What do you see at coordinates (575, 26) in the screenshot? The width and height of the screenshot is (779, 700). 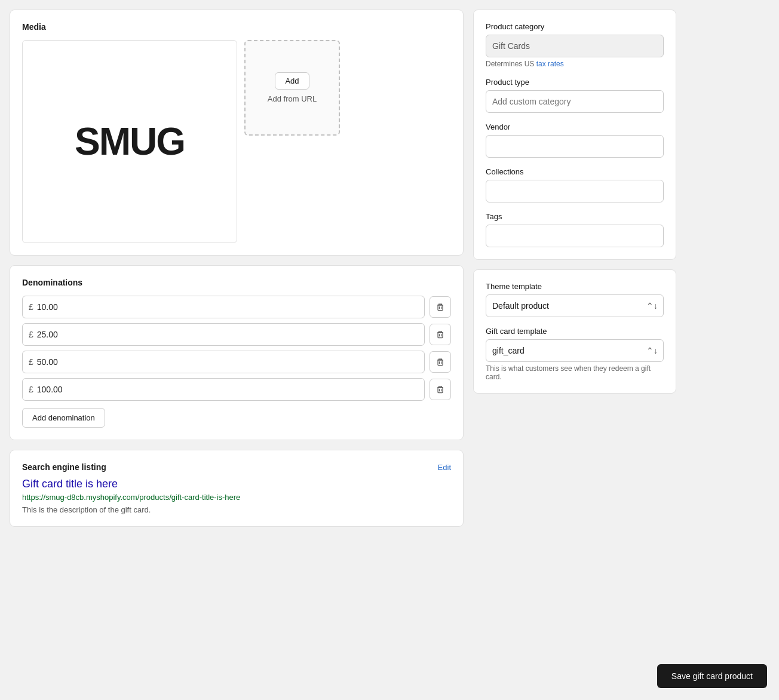 I see `product-category-label: Product category` at bounding box center [575, 26].